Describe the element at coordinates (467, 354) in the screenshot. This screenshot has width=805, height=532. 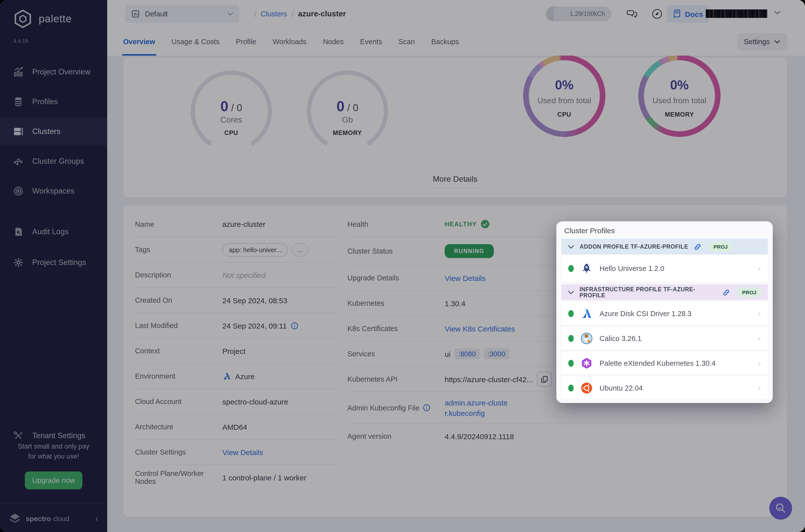
I see `service-port-link-8080: :8080` at that location.